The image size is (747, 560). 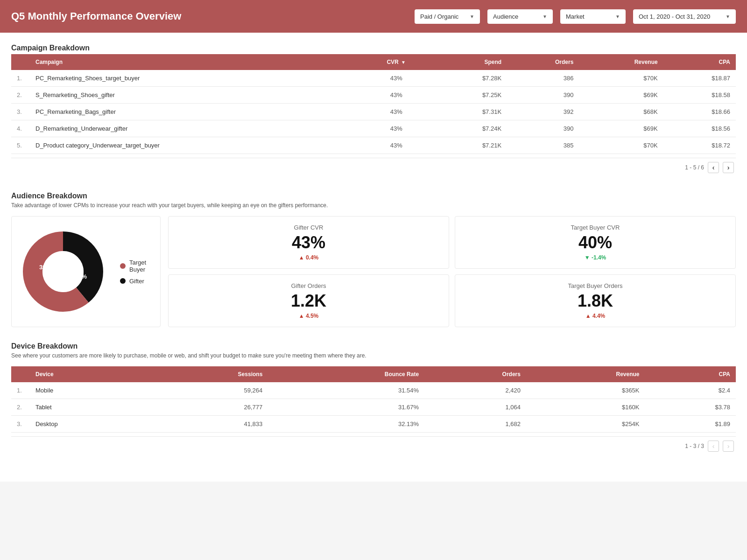 What do you see at coordinates (374, 48) in the screenshot?
I see `campaign-breakdown-title: Campaign Breakdown` at bounding box center [374, 48].